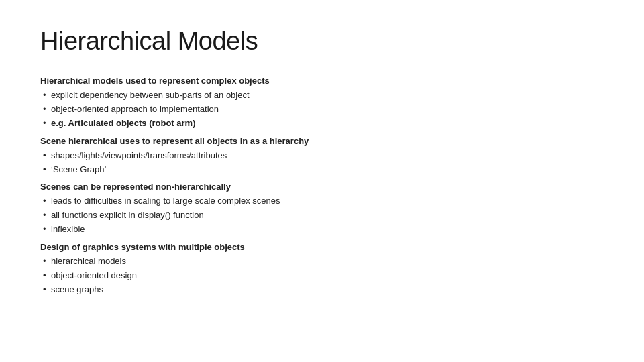 The image size is (644, 362). Describe the element at coordinates (322, 261) in the screenshot. I see `list-item: hierarchical models` at that location.